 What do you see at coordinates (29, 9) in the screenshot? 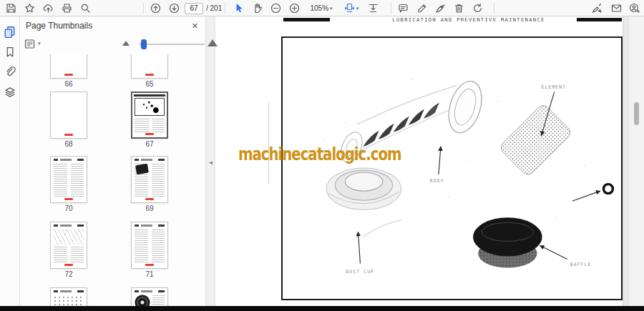
I see `star-button` at bounding box center [29, 9].